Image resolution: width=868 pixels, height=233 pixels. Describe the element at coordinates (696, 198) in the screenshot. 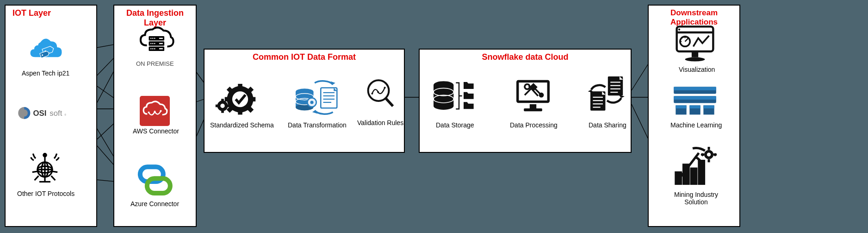

I see `mining-label: Mining Industry Solution` at that location.